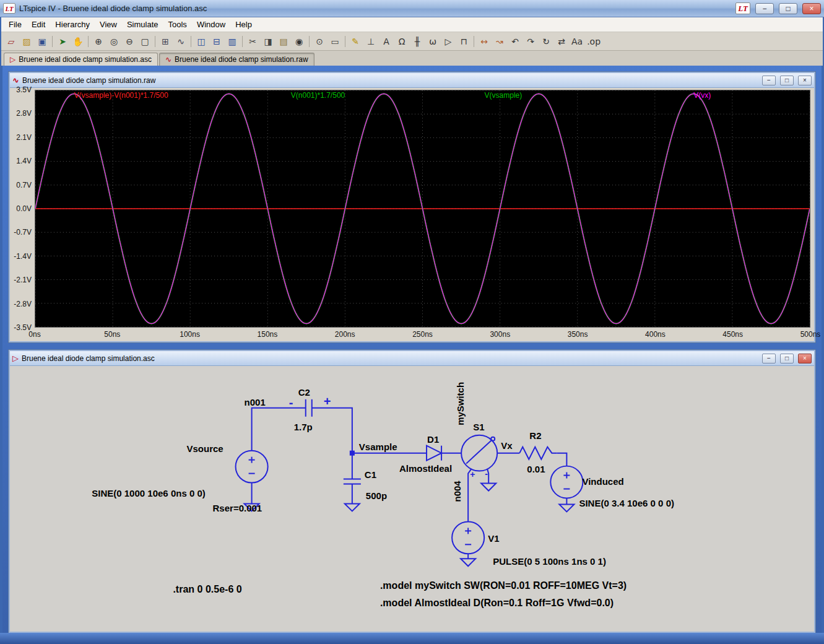  What do you see at coordinates (577, 41) in the screenshot?
I see `text-icon: Aa` at bounding box center [577, 41].